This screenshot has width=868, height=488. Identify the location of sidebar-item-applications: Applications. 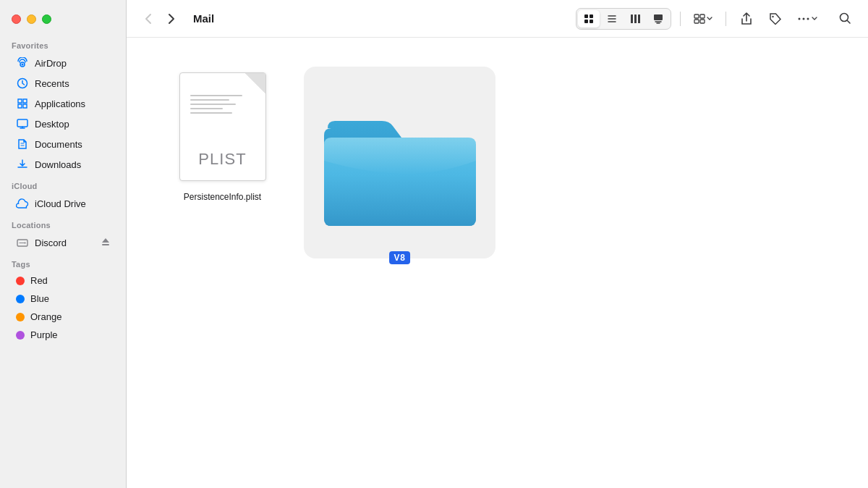
(63, 104).